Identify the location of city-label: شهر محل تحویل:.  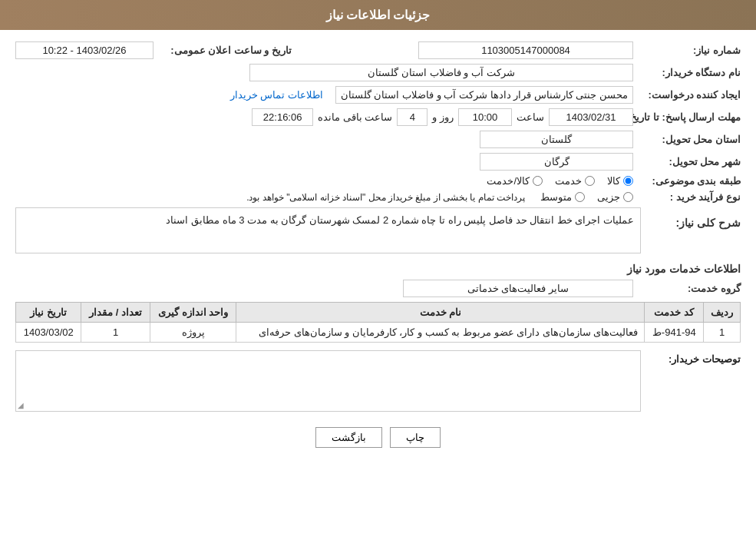
(687, 161).